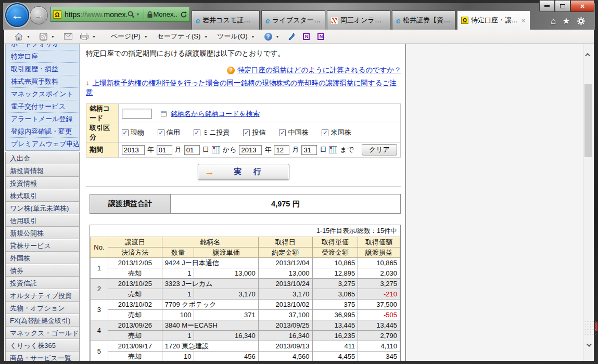  What do you see at coordinates (588, 345) in the screenshot?
I see `scroll-down-button` at bounding box center [588, 345].